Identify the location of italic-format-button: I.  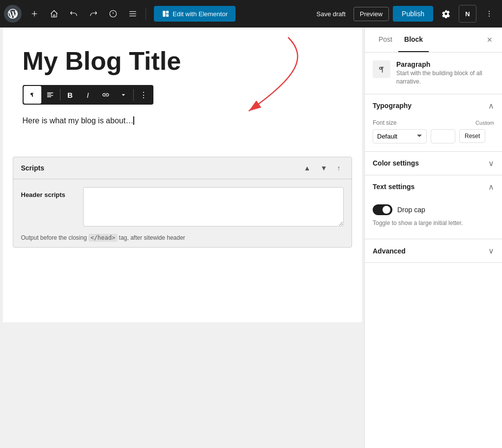
(88, 95).